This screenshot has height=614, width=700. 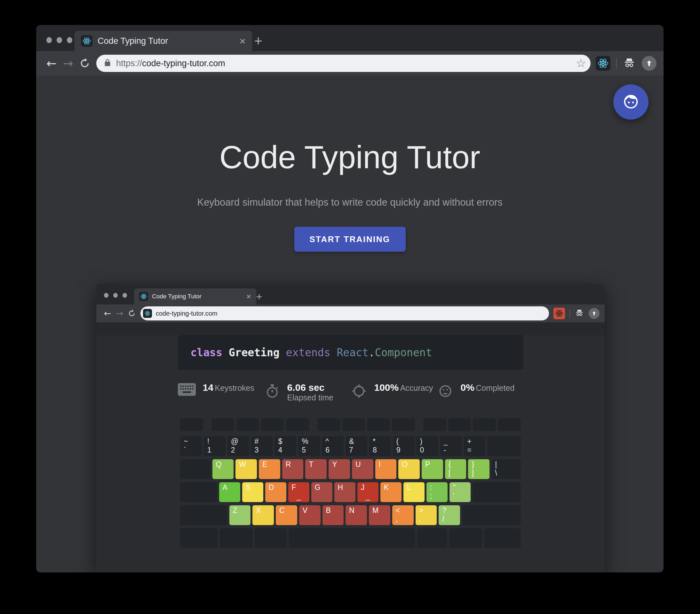 I want to click on keyboard-icon, so click(x=187, y=390).